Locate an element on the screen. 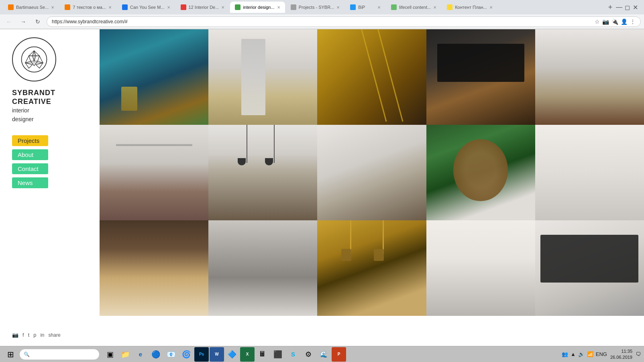  nav-menu: Projects About Contact News is located at coordinates (30, 162).